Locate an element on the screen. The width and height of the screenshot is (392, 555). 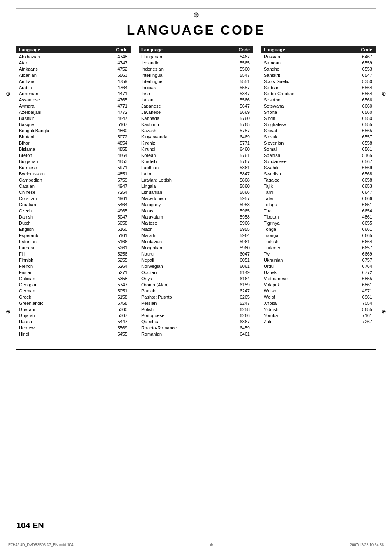
table-row: Japanese5647 is located at coordinates (196, 106).